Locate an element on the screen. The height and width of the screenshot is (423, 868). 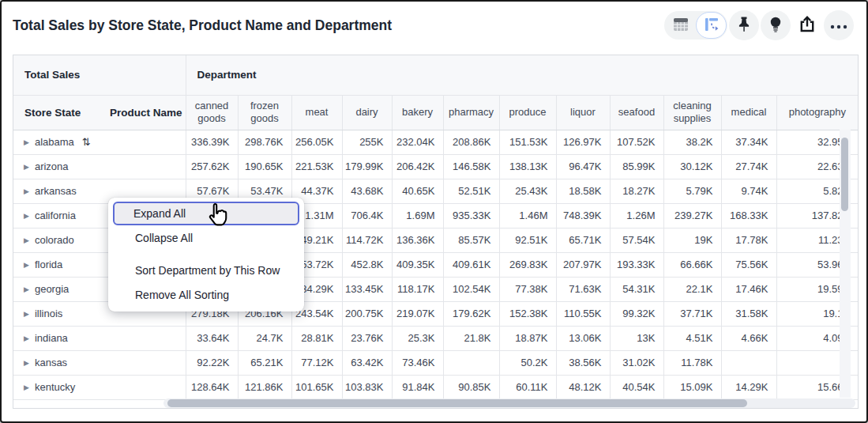
value-cell: 9.74K is located at coordinates (749, 191).